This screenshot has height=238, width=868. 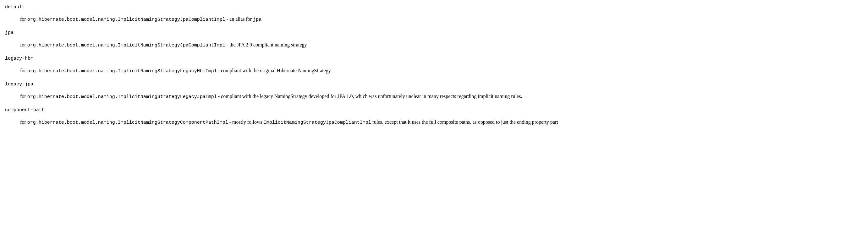 I want to click on term-jpa: jpa, so click(x=434, y=33).